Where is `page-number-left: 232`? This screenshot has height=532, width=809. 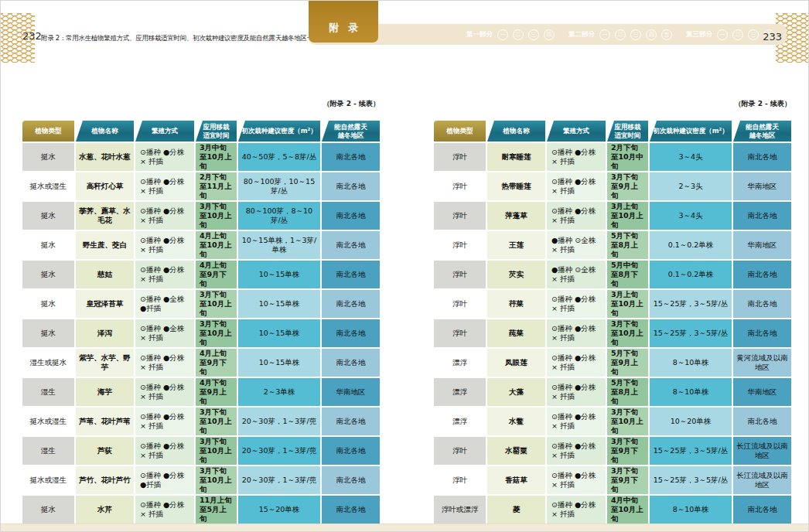
page-number-left: 232 is located at coordinates (32, 36).